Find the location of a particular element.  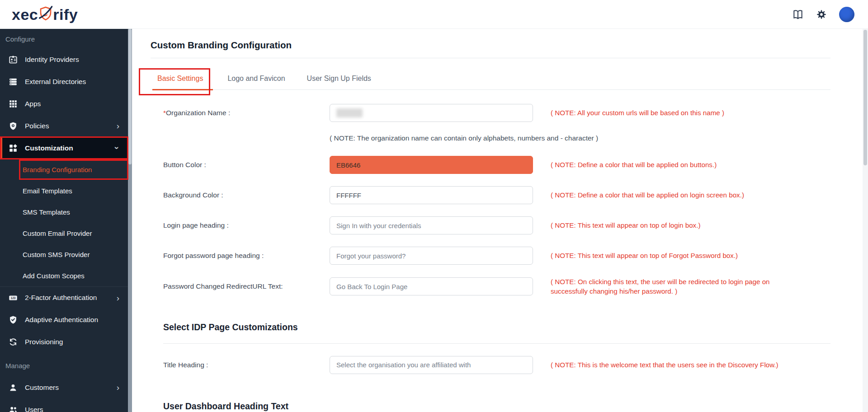

login-page-heading-label: Login page heading : is located at coordinates (246, 225).